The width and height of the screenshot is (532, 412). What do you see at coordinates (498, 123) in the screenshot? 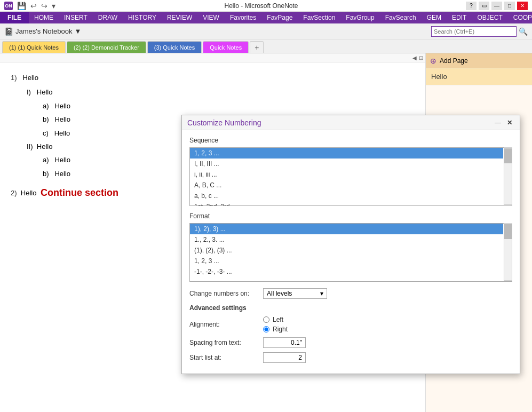
I see `dialog-minimize-button: —` at bounding box center [498, 123].